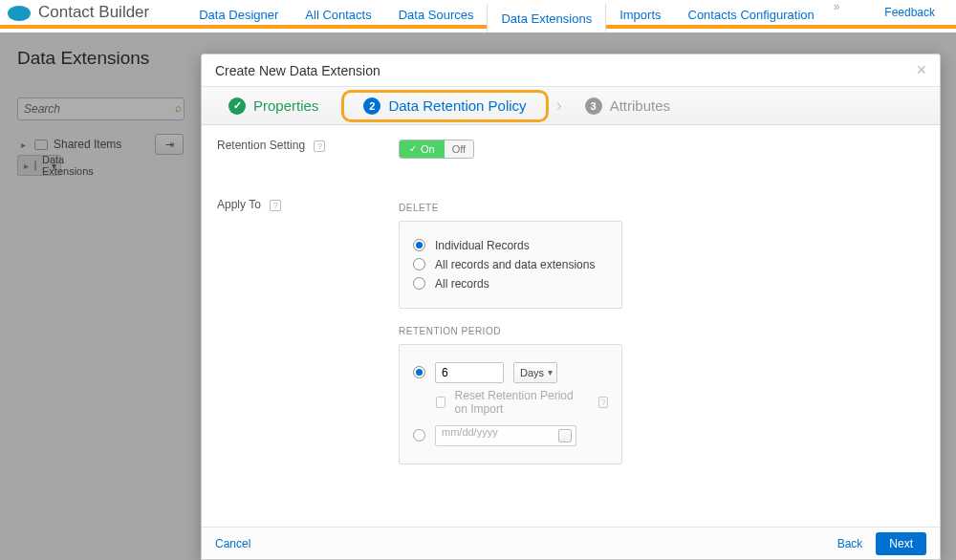 Image resolution: width=956 pixels, height=560 pixels. What do you see at coordinates (239, 14) in the screenshot?
I see `tab-data-designer: Data Designer` at bounding box center [239, 14].